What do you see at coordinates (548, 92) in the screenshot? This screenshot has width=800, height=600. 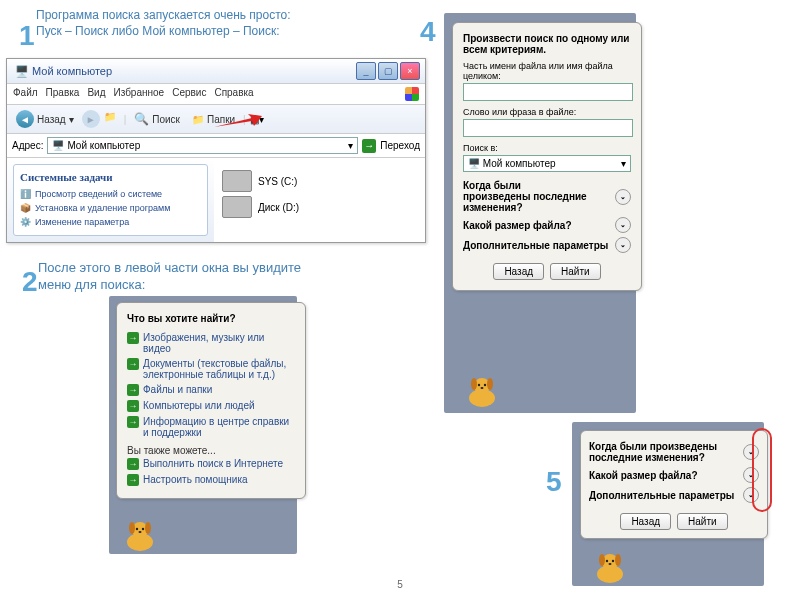 I see `filename-input` at bounding box center [548, 92].